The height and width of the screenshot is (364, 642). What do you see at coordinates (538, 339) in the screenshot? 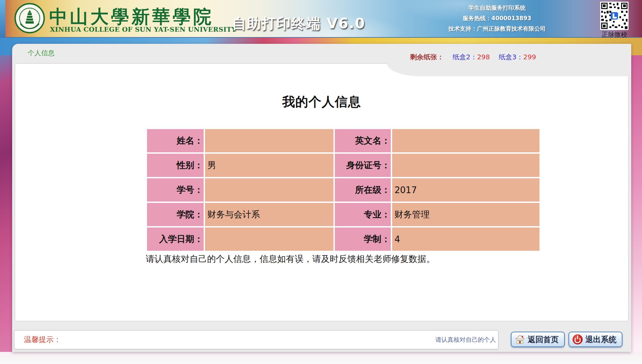
I see `home-button: 返回首页` at bounding box center [538, 339].